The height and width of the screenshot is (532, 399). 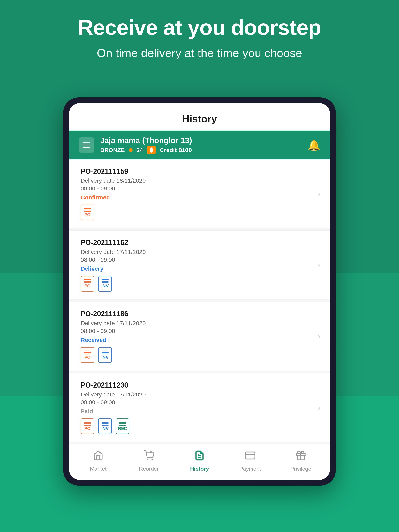 I want to click on order-status: Paid, so click(x=200, y=411).